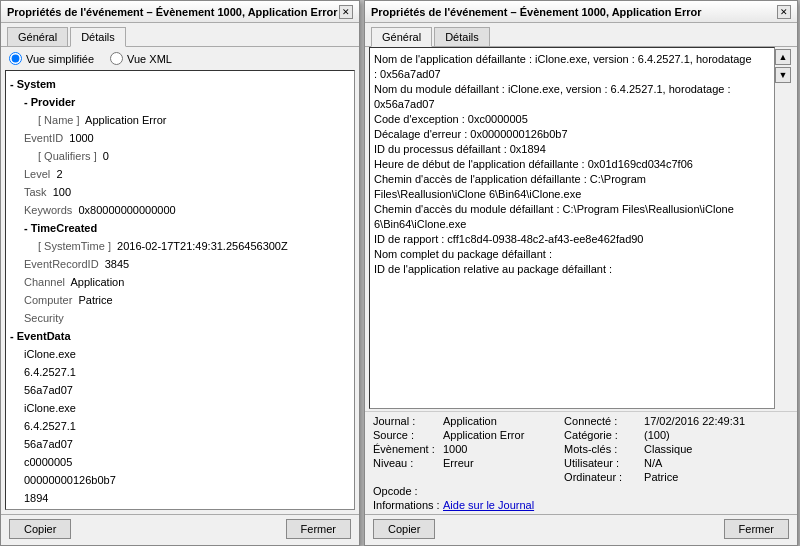 The width and height of the screenshot is (800, 546). Describe the element at coordinates (502, 435) in the screenshot. I see `source-value: Application Error` at that location.